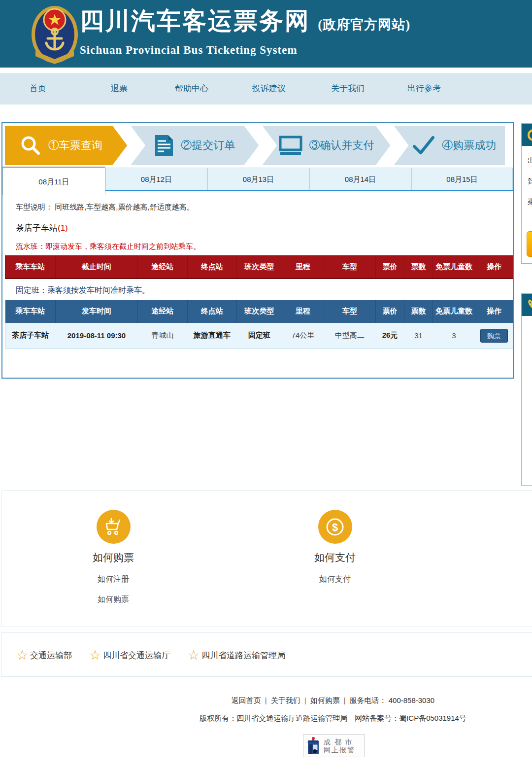 The image size is (532, 771). Describe the element at coordinates (212, 336) in the screenshot. I see `cell-terminal: 旅游直通车` at that location.